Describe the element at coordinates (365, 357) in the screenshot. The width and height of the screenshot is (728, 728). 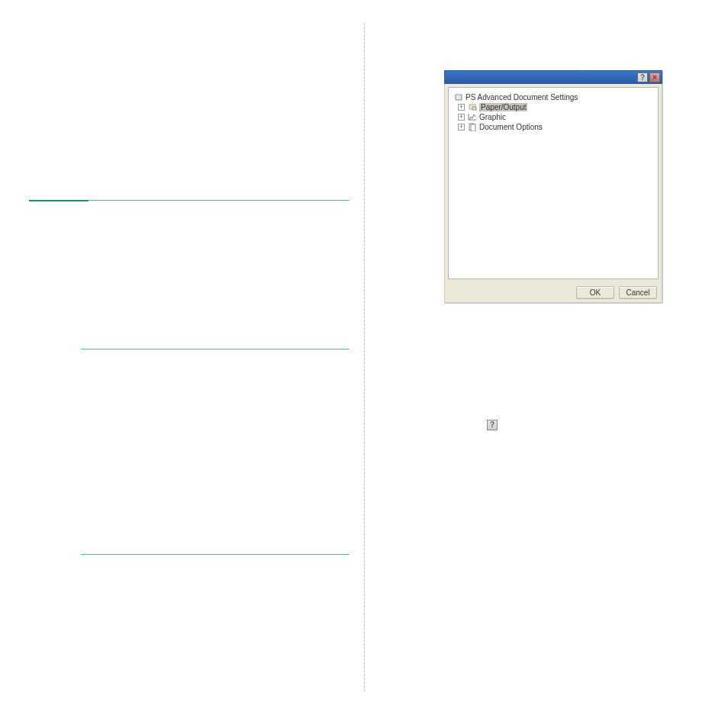
I see `column-divider` at that location.